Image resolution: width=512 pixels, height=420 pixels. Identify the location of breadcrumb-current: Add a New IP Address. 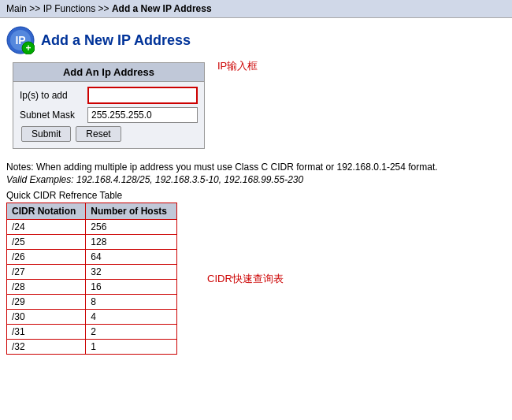
(162, 9).